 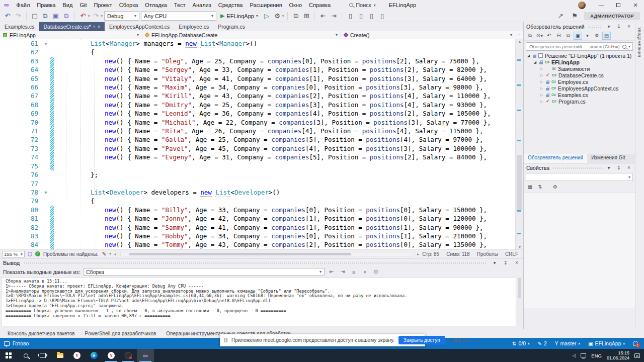 What do you see at coordinates (258, 78) in the screenshot?
I see `code-line: 65new() { Name = "Vitaly", Age = 41, Com…` at bounding box center [258, 78].